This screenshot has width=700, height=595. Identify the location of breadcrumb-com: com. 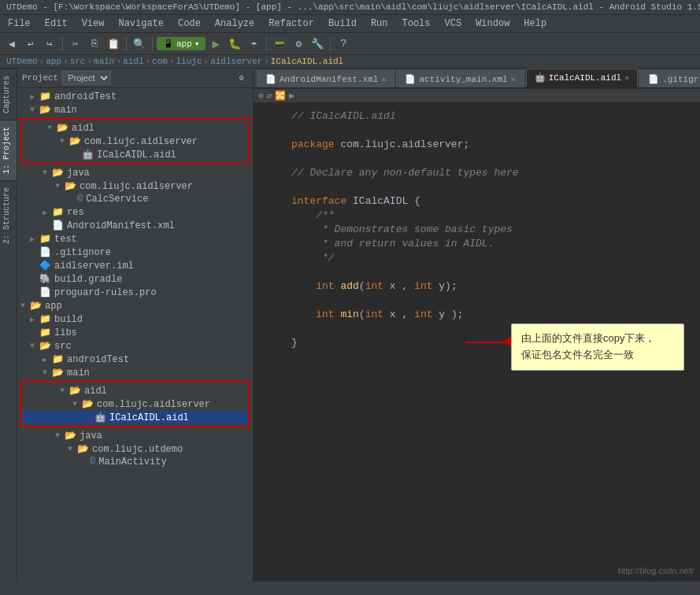
(160, 61).